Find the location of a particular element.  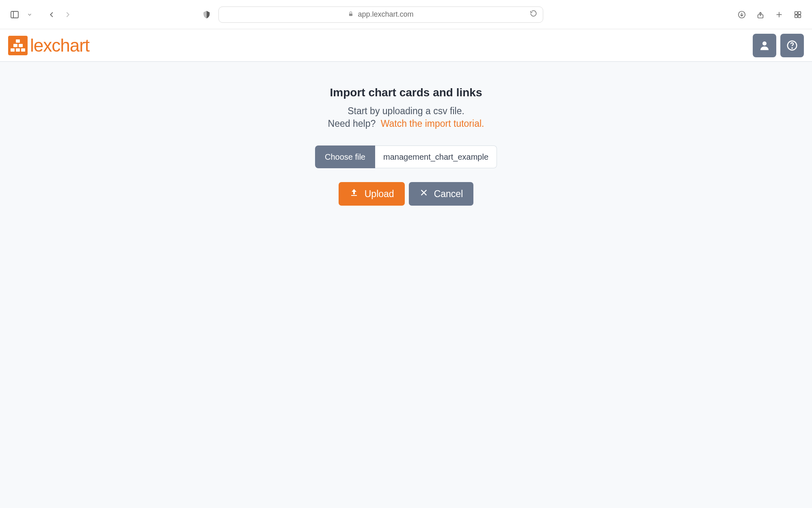

account-button is located at coordinates (764, 46).